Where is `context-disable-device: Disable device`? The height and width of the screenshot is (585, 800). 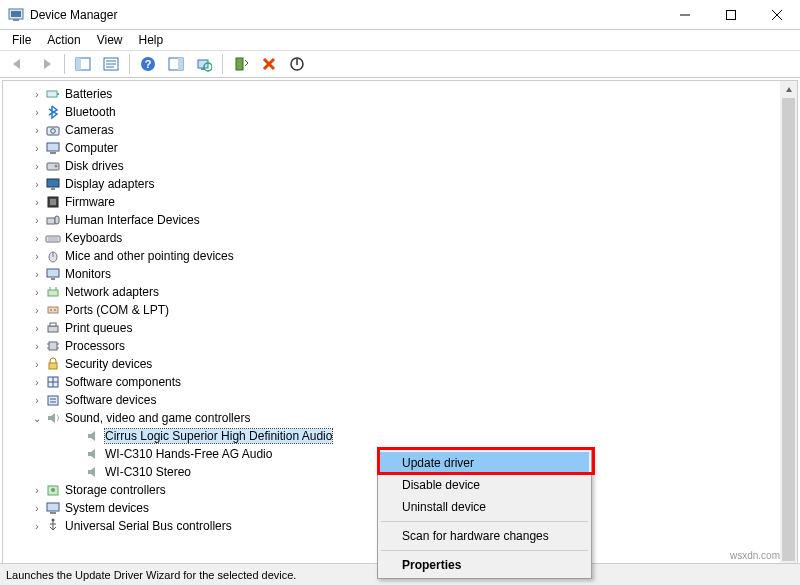 context-disable-device: Disable device is located at coordinates (484, 485).